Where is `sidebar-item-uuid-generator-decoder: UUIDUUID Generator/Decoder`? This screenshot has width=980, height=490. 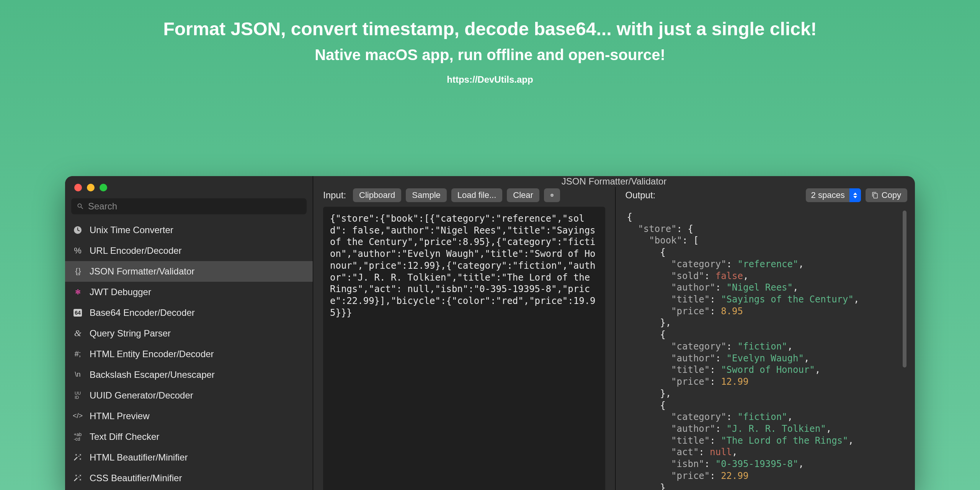 sidebar-item-uuid-generator-decoder: UUIDUUID Generator/Decoder is located at coordinates (189, 395).